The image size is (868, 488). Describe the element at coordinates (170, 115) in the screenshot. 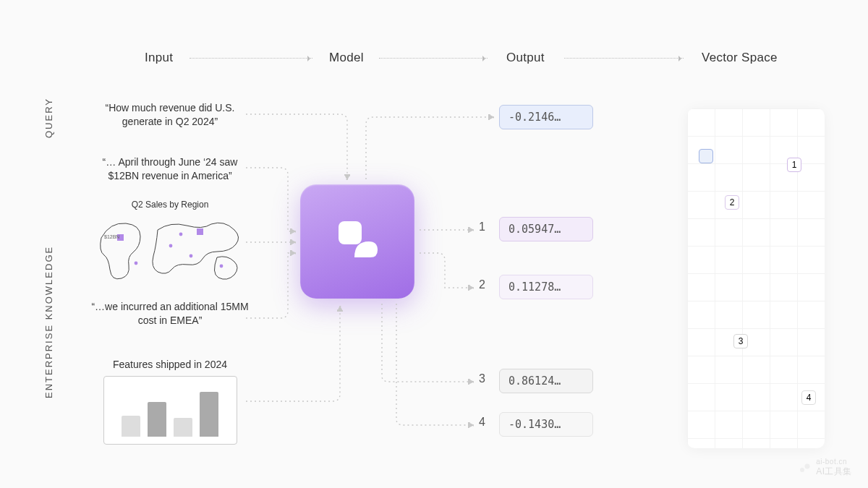

I see `input-query-text: “How much revenue did U.S. generate in Q…` at that location.